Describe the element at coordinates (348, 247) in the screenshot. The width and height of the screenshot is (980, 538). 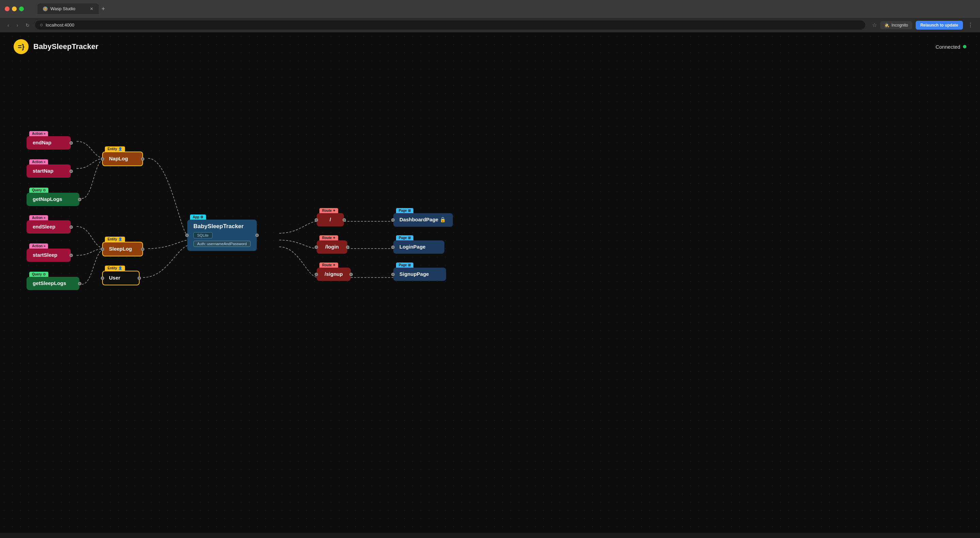
I see `port-route-login-right` at that location.